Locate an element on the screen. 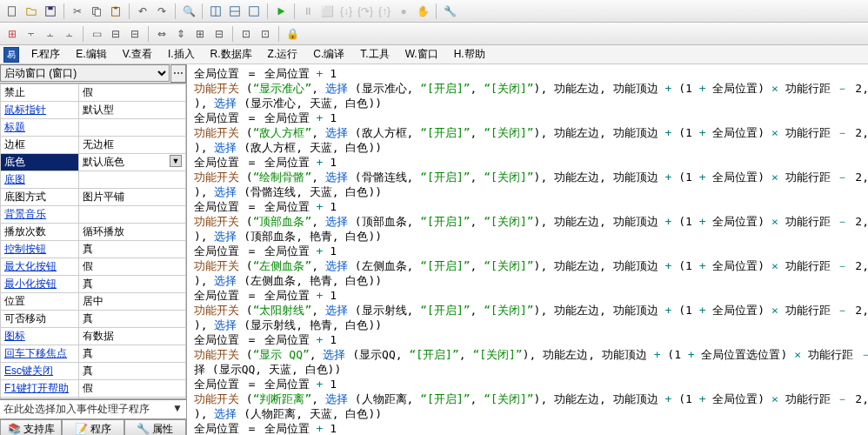  build-icon: 🔧 is located at coordinates (450, 11).